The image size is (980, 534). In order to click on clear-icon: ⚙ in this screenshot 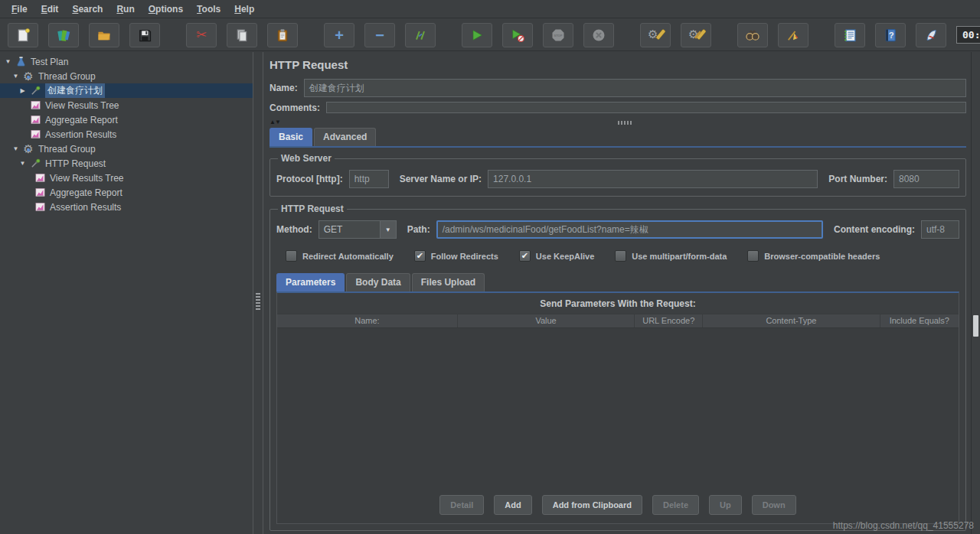, I will do `click(655, 35)`.